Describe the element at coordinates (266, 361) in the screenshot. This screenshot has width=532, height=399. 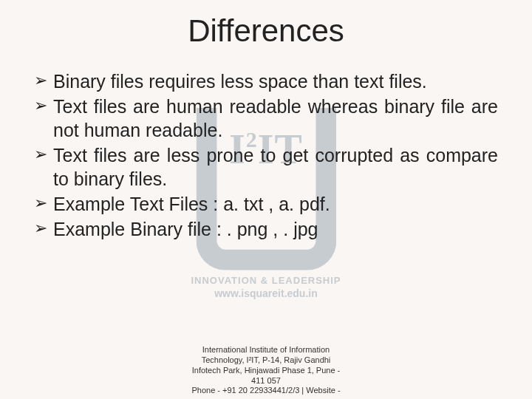
I see `footer-line: Technology, I²IT, P-14, Rajiv Gandhi` at that location.